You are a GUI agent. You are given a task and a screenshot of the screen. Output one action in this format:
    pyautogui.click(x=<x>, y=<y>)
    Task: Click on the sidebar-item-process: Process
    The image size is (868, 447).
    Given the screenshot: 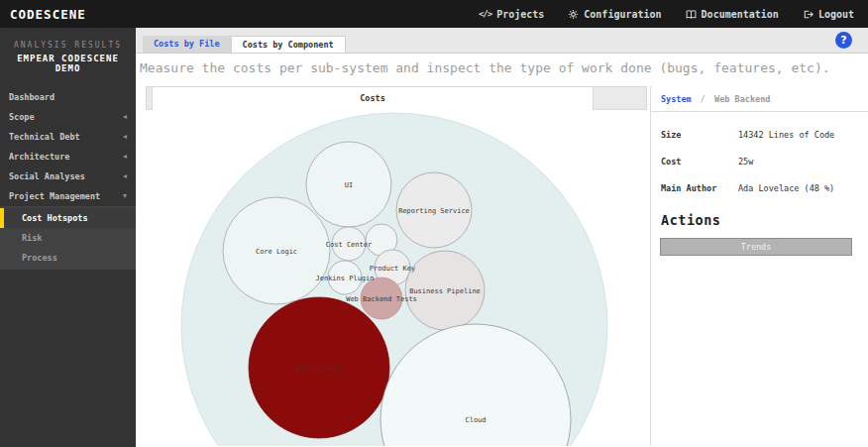 What is the action you would take?
    pyautogui.click(x=67, y=258)
    